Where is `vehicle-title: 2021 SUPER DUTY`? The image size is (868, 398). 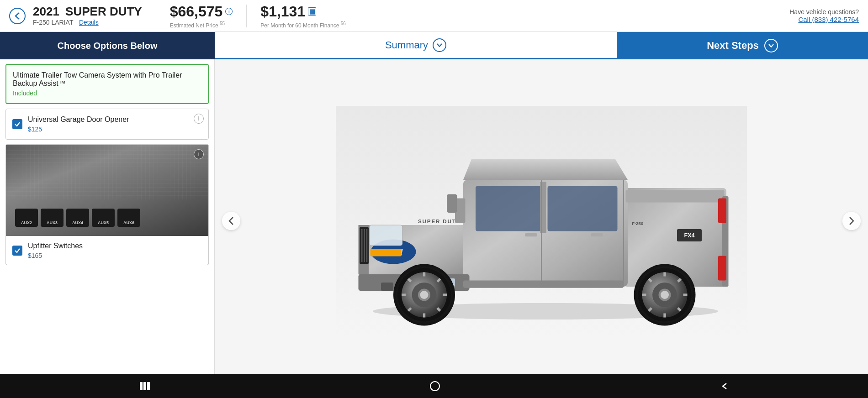 vehicle-title: 2021 SUPER DUTY is located at coordinates (88, 12).